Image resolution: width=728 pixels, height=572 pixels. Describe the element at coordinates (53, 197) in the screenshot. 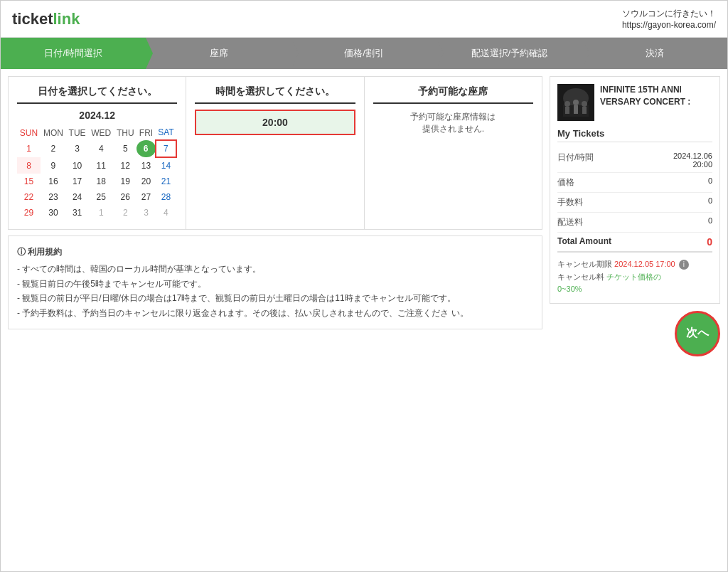

I see `cal-day-23: 23` at that location.